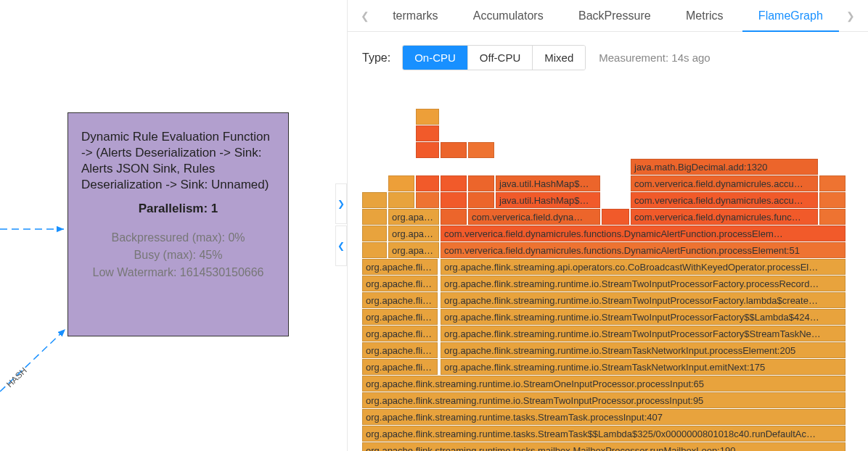 The image size is (868, 451). I want to click on edge-label: HASH, so click(17, 377).